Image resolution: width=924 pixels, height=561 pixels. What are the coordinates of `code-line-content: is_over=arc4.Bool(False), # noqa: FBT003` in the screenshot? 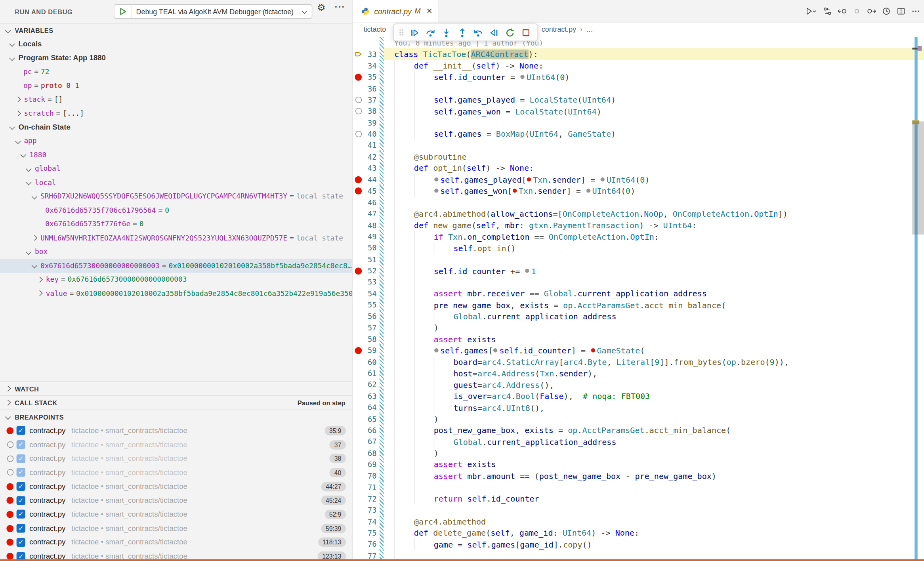 It's located at (654, 396).